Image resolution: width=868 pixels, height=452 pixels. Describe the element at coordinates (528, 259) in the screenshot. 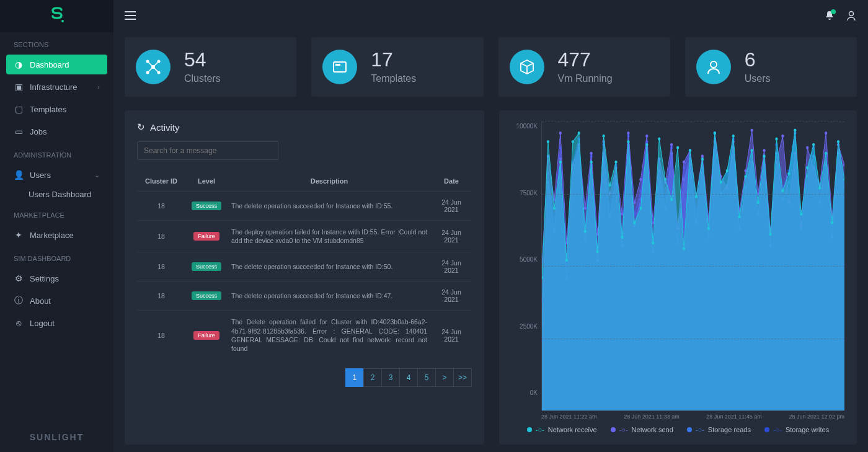

I see `y-tick: 5000K` at that location.